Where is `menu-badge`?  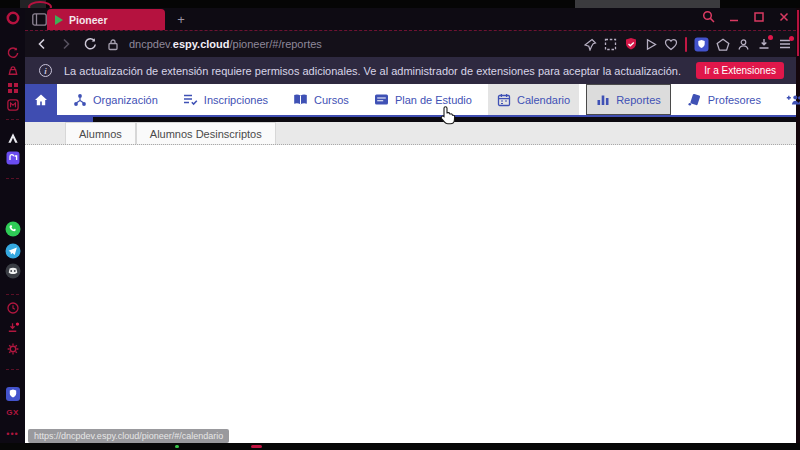 menu-badge is located at coordinates (792, 38).